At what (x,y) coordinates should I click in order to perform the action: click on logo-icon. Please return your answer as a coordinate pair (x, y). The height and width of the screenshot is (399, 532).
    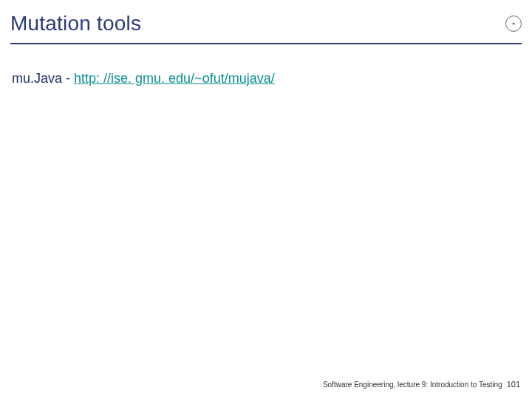
    Looking at the image, I should click on (514, 24).